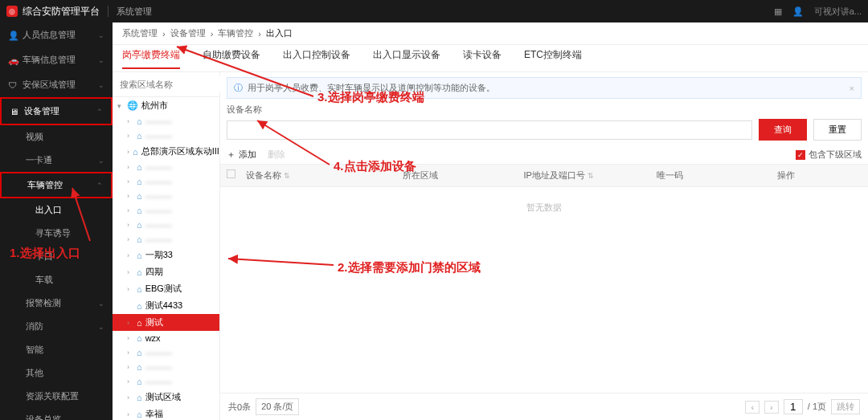 Image resolution: width=868 pixels, height=420 pixels. I want to click on add-button: ＋添加, so click(241, 154).